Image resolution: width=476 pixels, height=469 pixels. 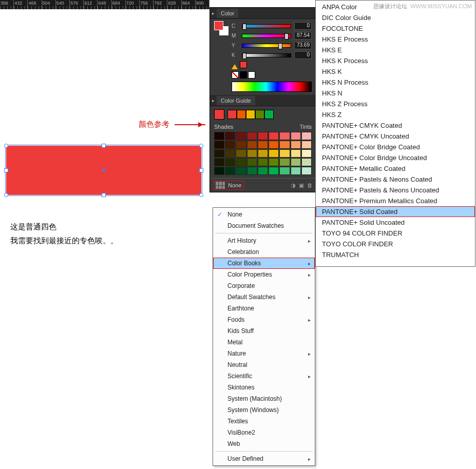 I want to click on menu-item-earthtone: Earthtone, so click(x=264, y=308).